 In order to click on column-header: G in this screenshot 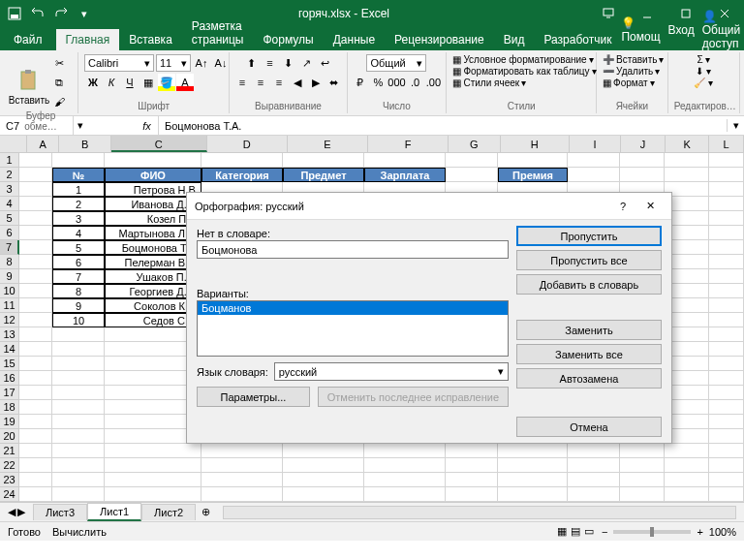, I will do `click(475, 143)`.